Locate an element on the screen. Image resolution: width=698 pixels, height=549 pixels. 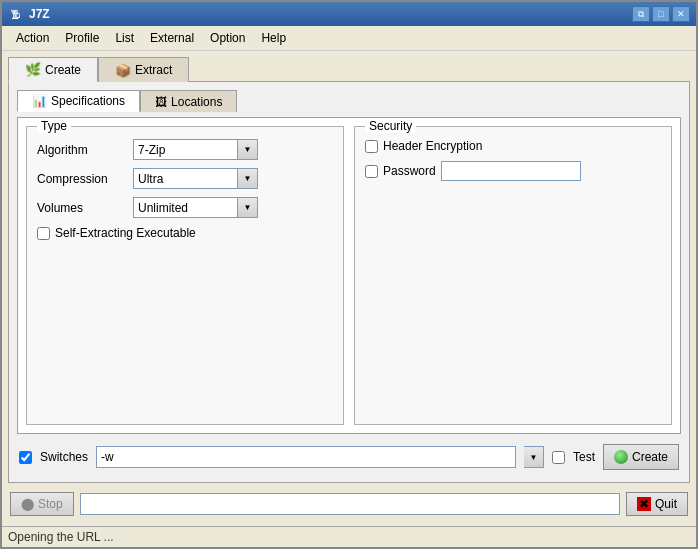
window-title: J7Z is located at coordinates (40, 14).